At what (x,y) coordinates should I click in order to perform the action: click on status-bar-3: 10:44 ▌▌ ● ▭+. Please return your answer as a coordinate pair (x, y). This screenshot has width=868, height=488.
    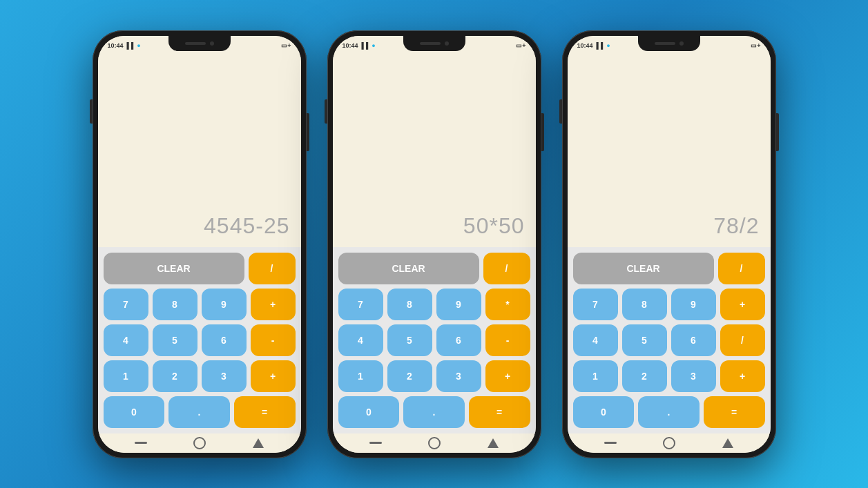
    Looking at the image, I should click on (669, 46).